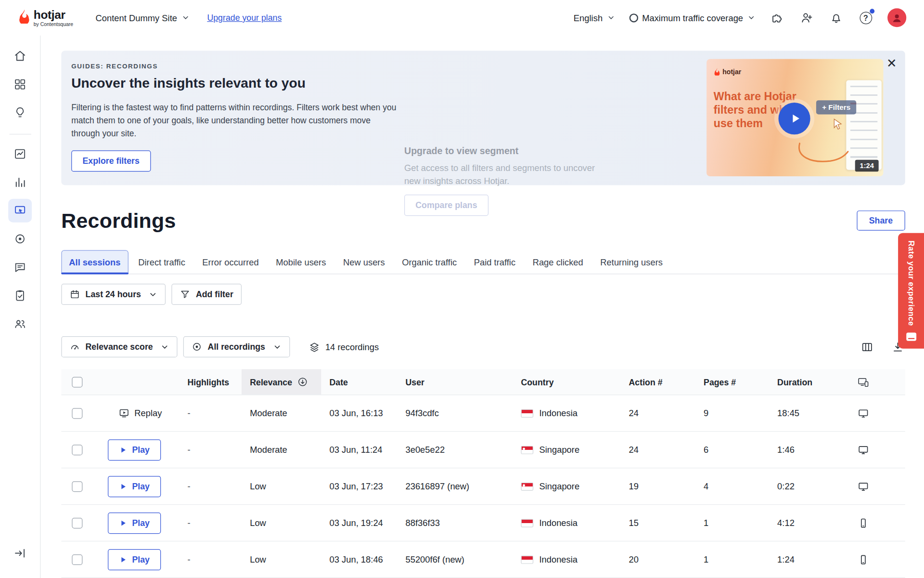 The image size is (924, 578). Describe the element at coordinates (594, 17) in the screenshot. I see `language-selector: English` at that location.